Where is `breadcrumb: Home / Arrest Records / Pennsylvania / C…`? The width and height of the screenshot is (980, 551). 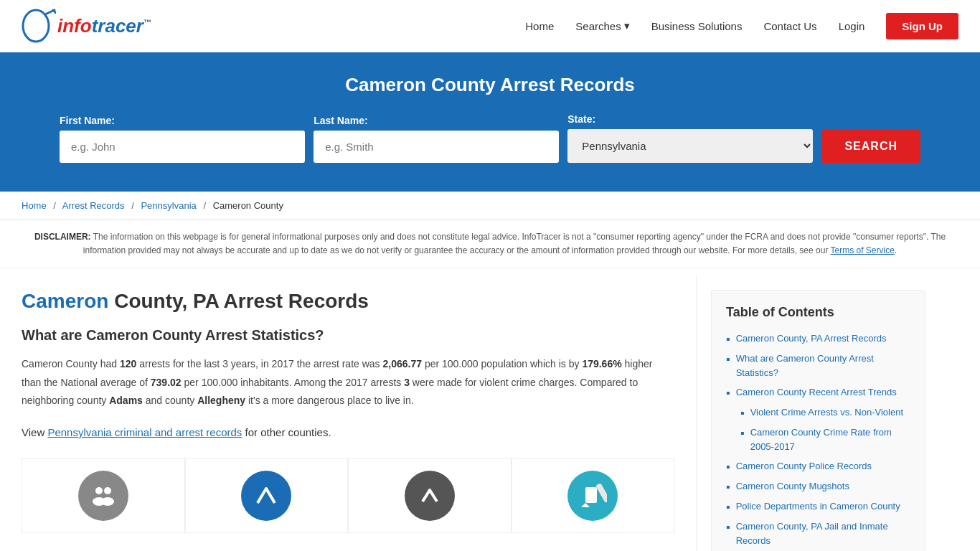
breadcrumb: Home / Arrest Records / Pennsylvania / C… is located at coordinates (490, 206).